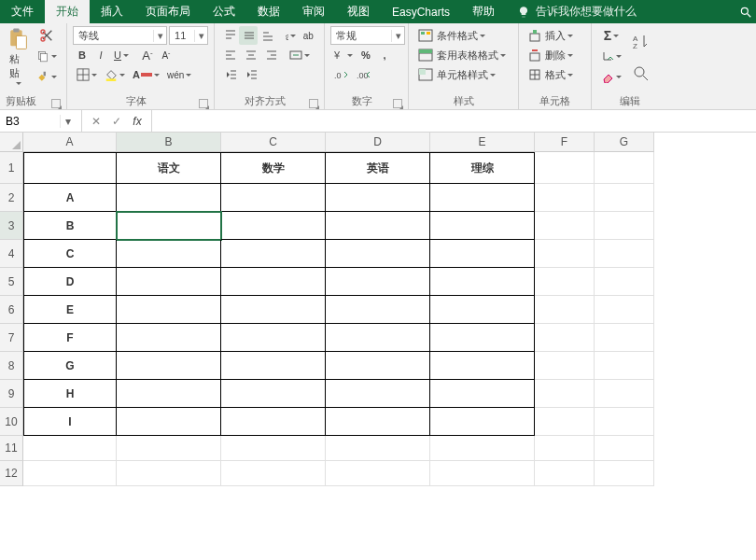  I want to click on font-dialog-launcher, so click(203, 104).